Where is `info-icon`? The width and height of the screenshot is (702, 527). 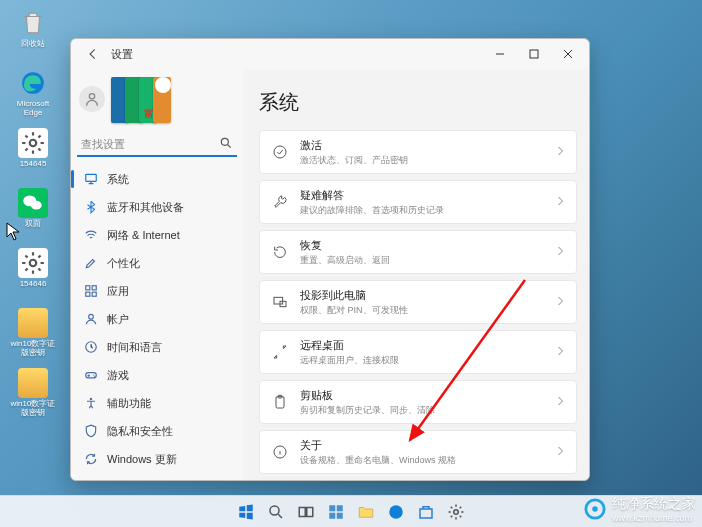
info-icon is located at coordinates (280, 452).